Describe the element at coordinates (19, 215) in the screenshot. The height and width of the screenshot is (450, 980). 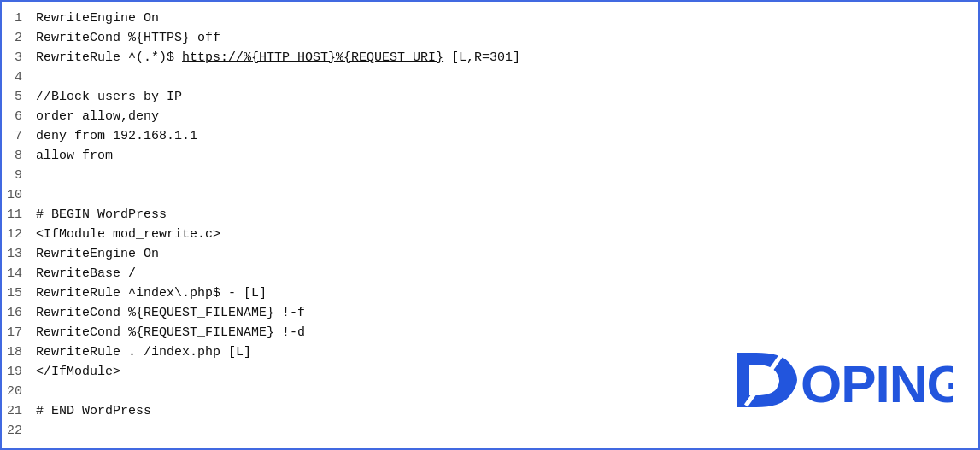
I see `line-number: 11` at that location.